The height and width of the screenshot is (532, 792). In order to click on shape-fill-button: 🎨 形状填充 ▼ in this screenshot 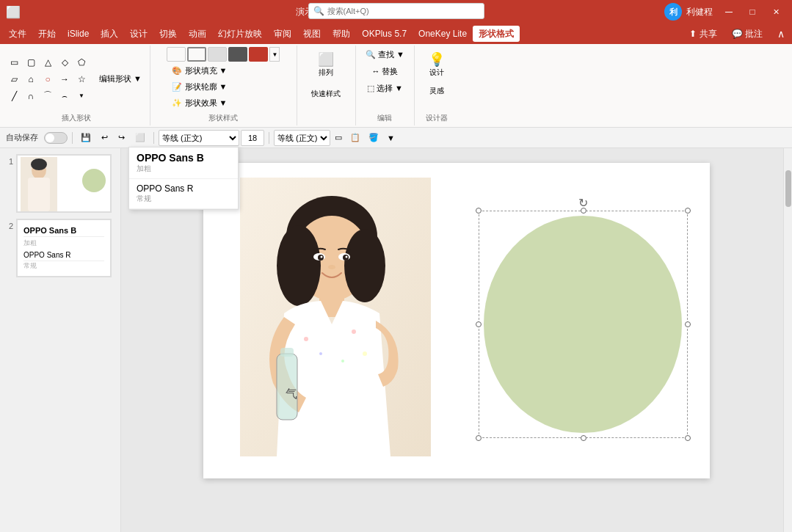, I will do `click(200, 70)`.